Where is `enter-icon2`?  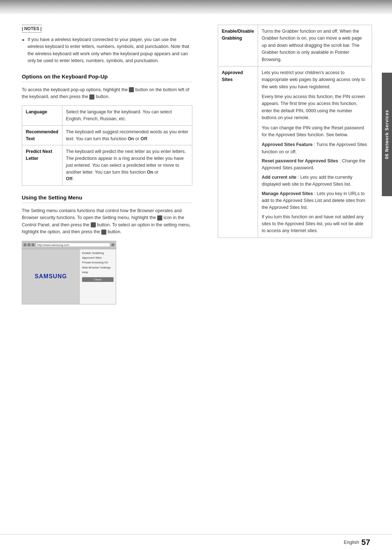
enter-icon2 is located at coordinates (93, 225).